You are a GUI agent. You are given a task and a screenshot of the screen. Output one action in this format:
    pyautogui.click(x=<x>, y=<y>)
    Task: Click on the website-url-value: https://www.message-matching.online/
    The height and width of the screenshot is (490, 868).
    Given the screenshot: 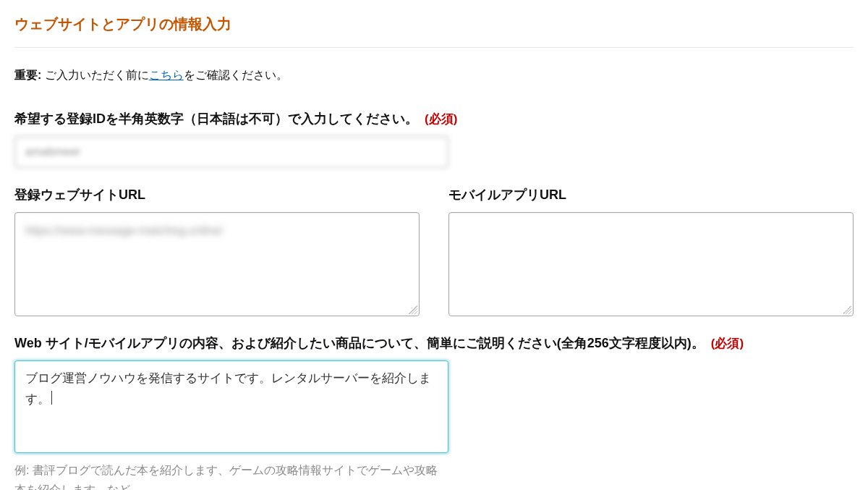 What is the action you would take?
    pyautogui.click(x=124, y=230)
    